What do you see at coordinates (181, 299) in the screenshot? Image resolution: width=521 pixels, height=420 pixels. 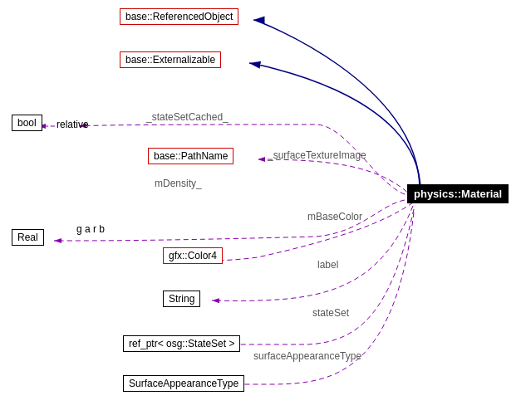 I see `string-label: String` at bounding box center [181, 299].